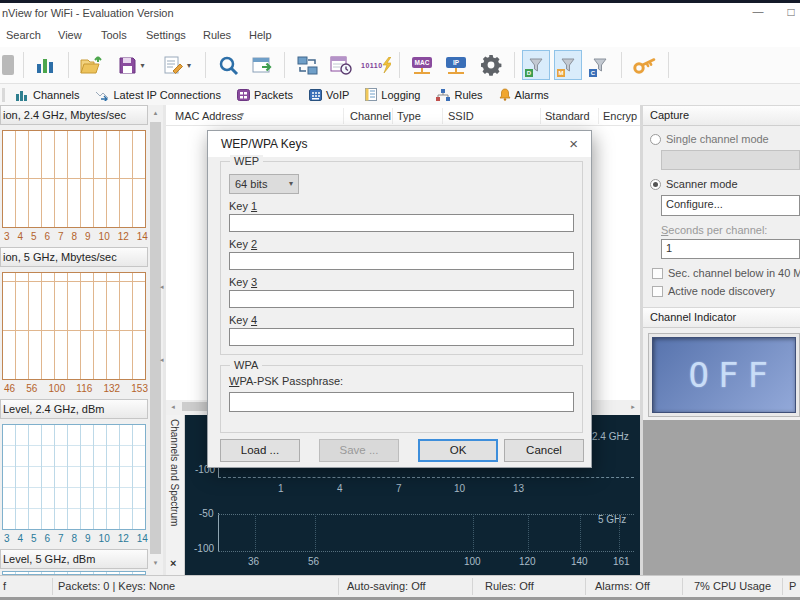 Image resolution: width=800 pixels, height=600 pixels. I want to click on sidebar-scrollbar: ▴ ▾, so click(156, 340).